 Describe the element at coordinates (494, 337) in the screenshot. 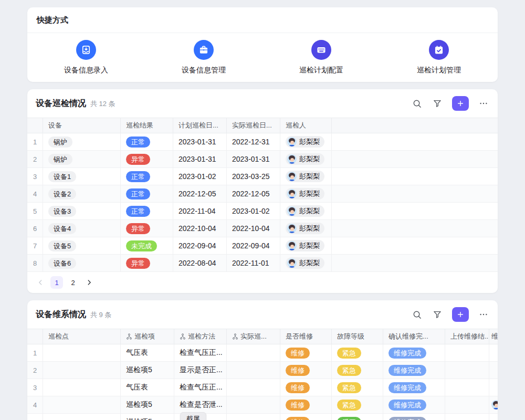

I see `column-header-extra: 维...` at that location.